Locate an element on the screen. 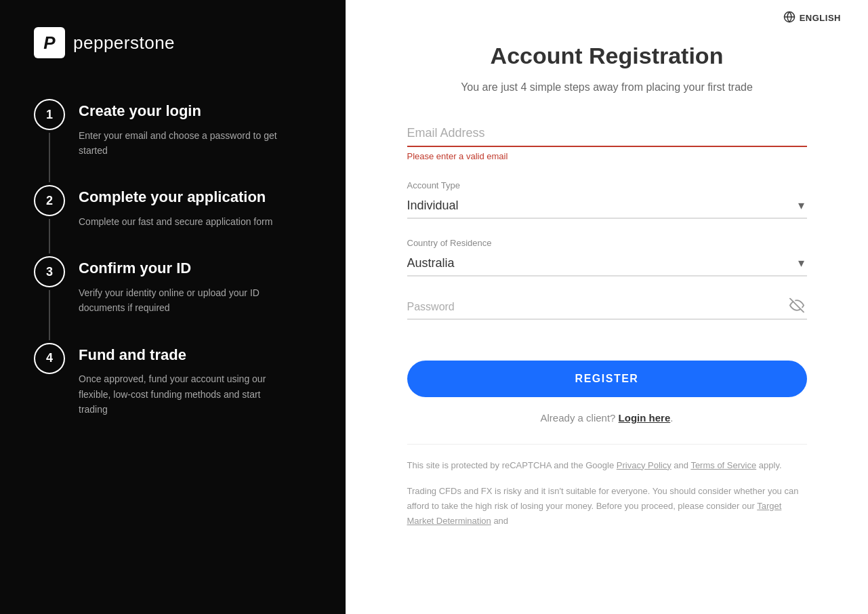 The width and height of the screenshot is (868, 614). step-4-circle: 4 is located at coordinates (49, 359).